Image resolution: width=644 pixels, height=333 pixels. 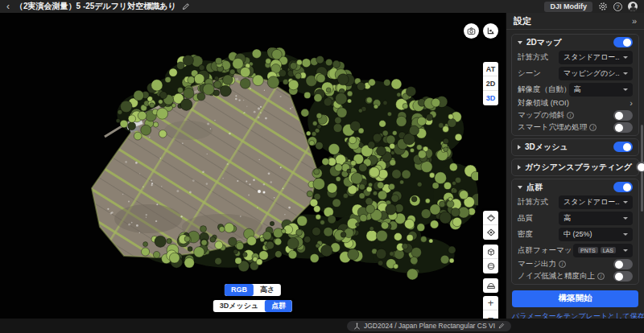 What do you see at coordinates (623, 187) in the screenshot?
I see `point-cloud-toggle` at bounding box center [623, 187].